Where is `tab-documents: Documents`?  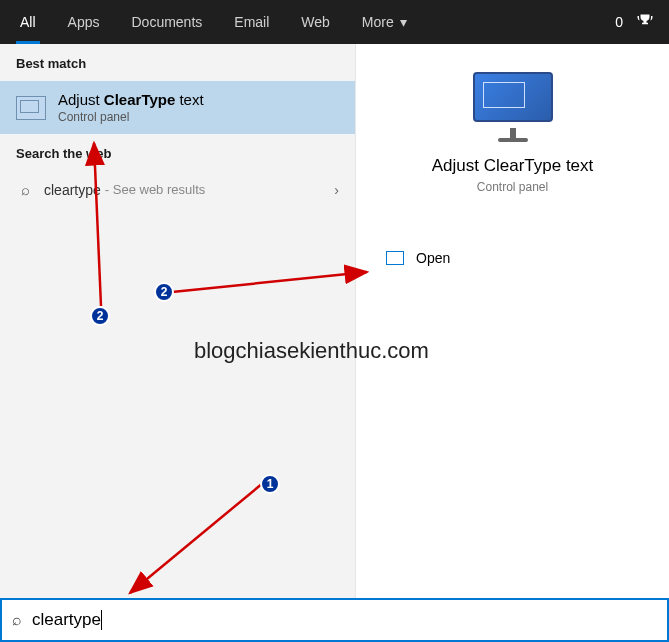 tab-documents: Documents is located at coordinates (166, 22).